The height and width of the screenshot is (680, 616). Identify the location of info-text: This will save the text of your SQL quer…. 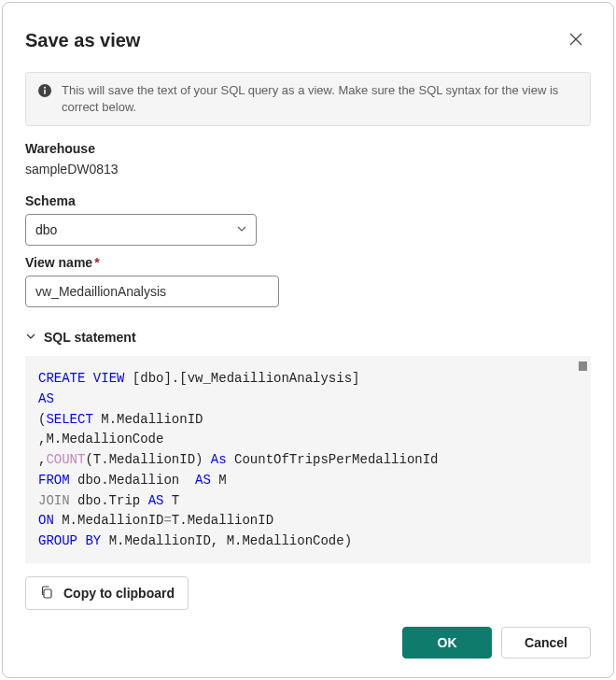
(320, 99).